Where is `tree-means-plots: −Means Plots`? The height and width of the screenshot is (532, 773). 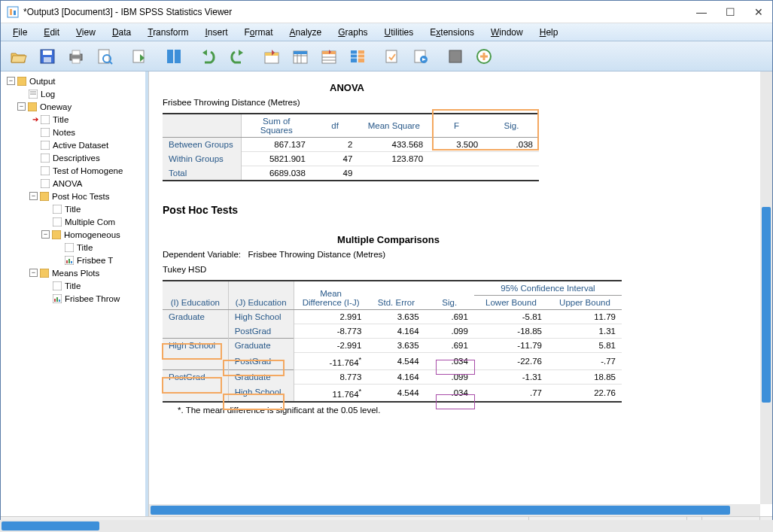
tree-means-plots: −Means Plots is located at coordinates (73, 272).